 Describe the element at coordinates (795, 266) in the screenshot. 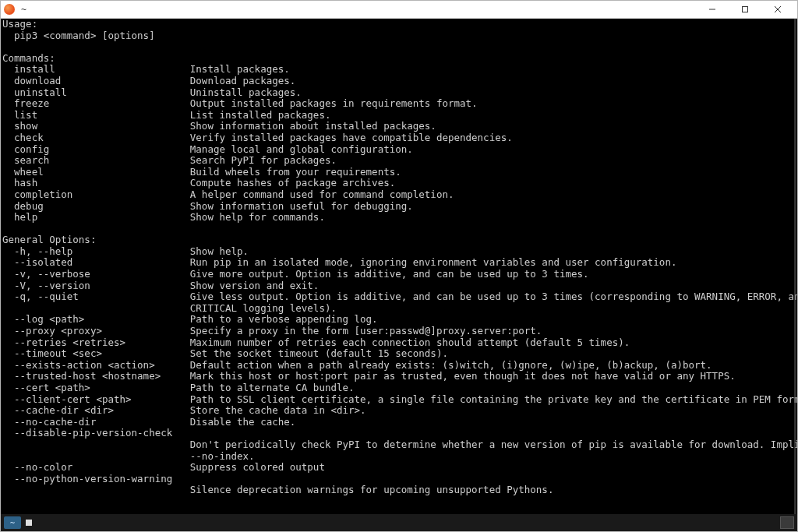

I see `scrollbar` at that location.